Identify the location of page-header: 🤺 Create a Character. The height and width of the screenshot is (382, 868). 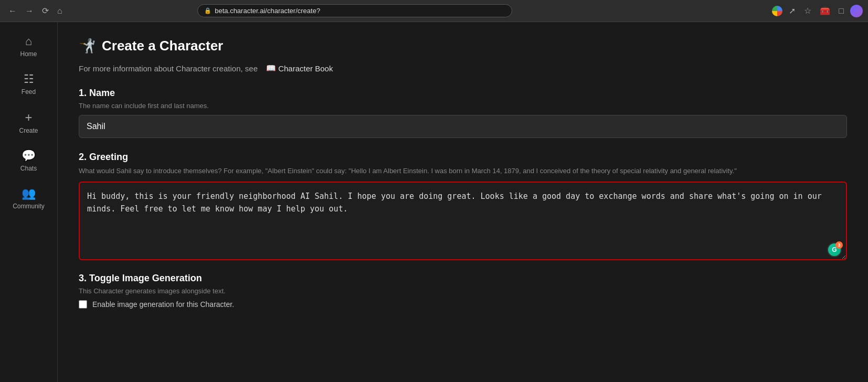
(463, 46).